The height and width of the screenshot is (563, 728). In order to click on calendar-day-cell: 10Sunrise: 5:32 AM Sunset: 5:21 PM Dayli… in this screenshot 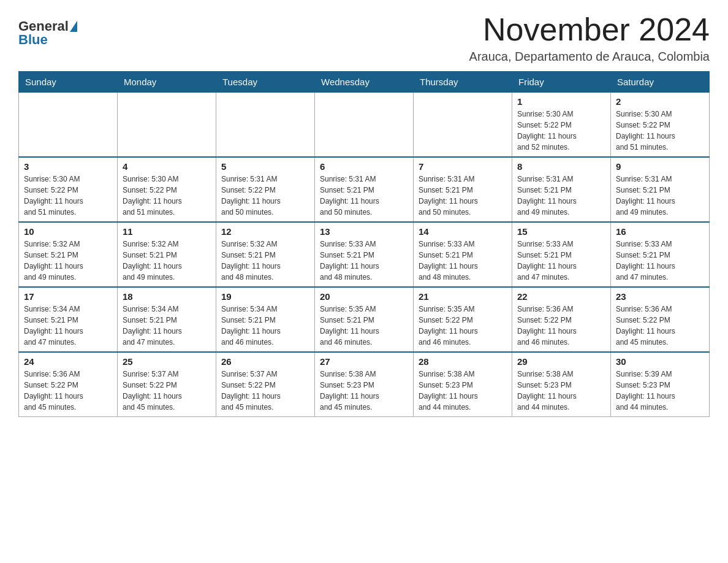, I will do `click(69, 255)`.